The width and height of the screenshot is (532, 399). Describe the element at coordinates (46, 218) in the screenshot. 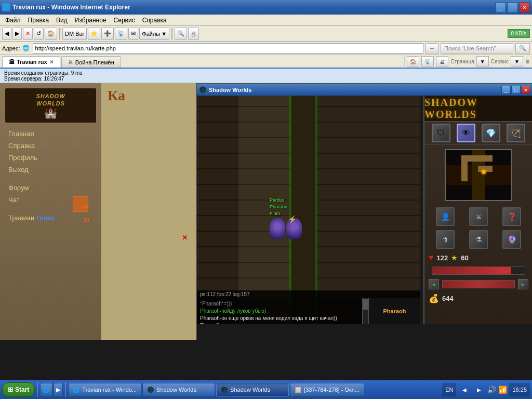

I see `plus-label: Плюс` at that location.